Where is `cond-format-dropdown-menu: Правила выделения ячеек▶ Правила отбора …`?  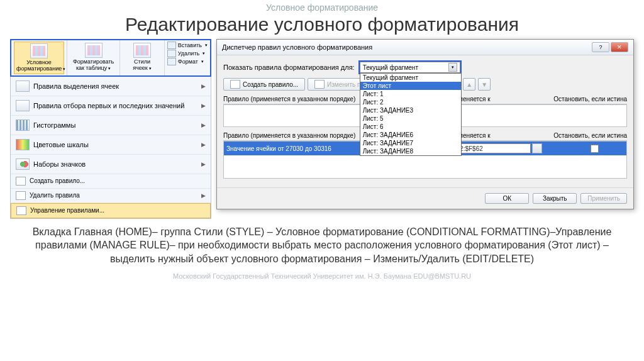
cond-format-dropdown-menu: Правила выделения ячеек▶ Правила отбора … is located at coordinates (111, 148).